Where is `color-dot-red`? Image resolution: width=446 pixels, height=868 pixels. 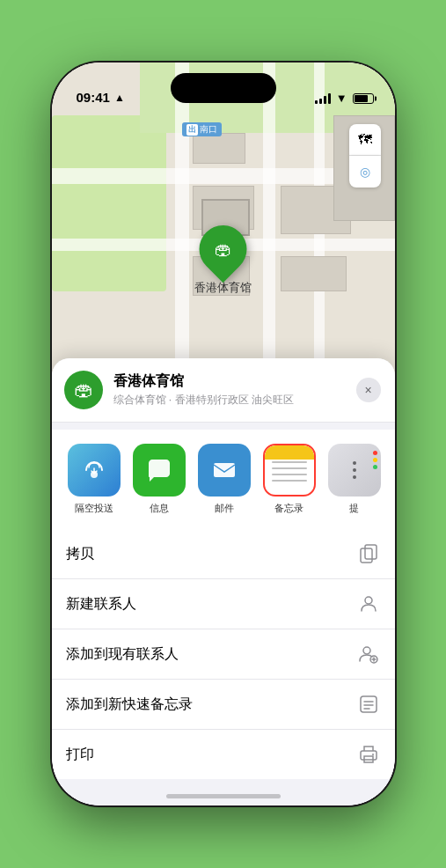 color-dot-red is located at coordinates (375, 452).